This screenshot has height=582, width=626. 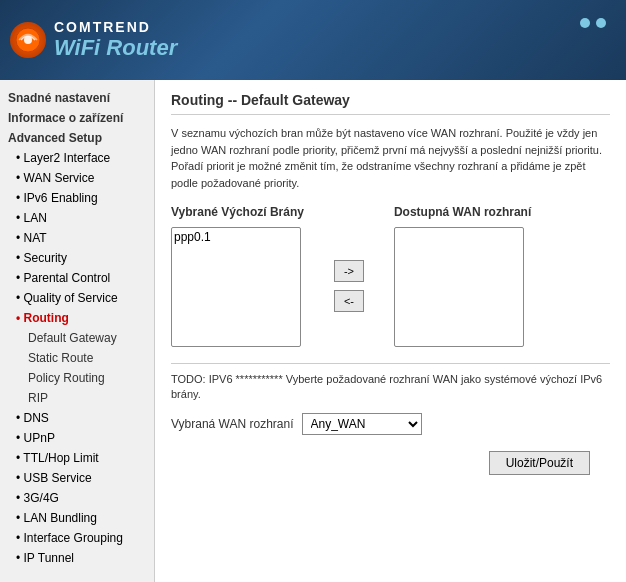 What do you see at coordinates (390, 463) in the screenshot?
I see `save-row: Uložit/Použít` at bounding box center [390, 463].